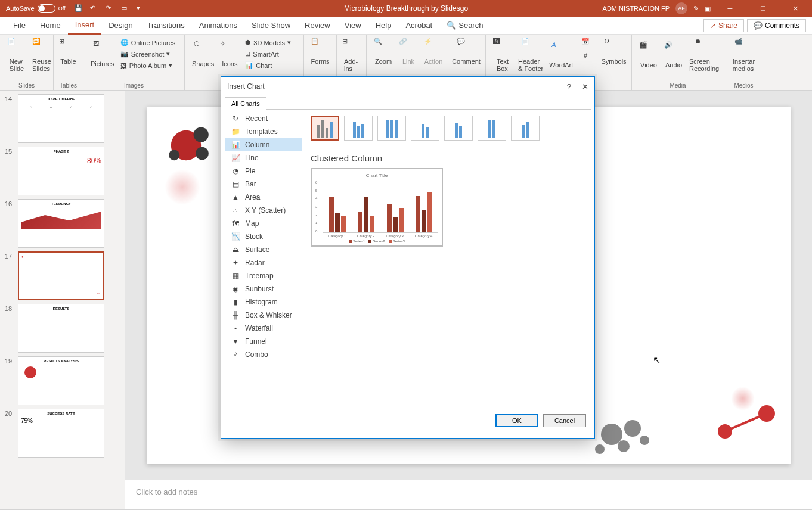  Describe the element at coordinates (125, 8) in the screenshot. I see `start-icon: ▭` at that location.